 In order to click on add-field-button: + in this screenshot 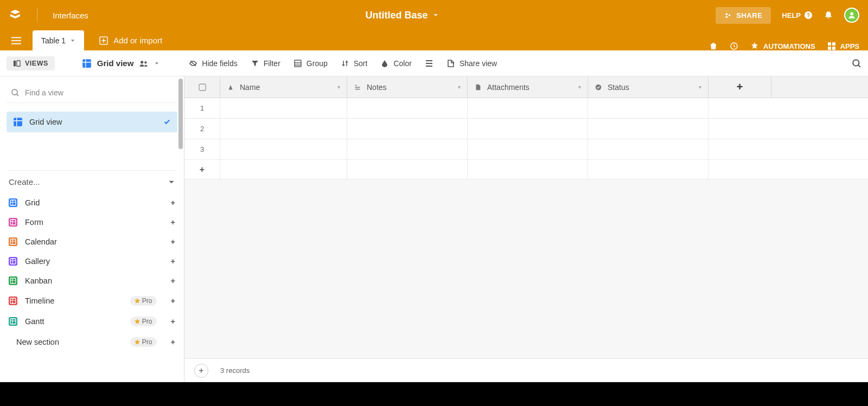, I will do `click(740, 87)`.